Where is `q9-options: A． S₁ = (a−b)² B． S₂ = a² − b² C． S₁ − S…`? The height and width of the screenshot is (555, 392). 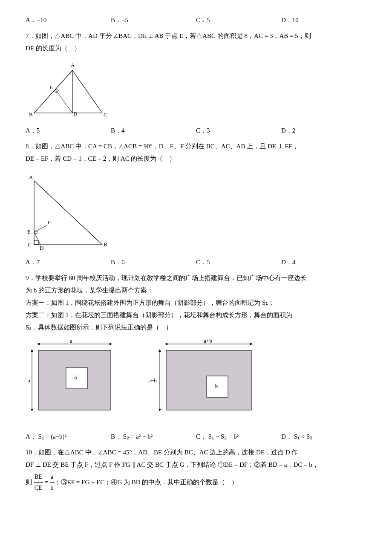 q9-options: A． S₁ = (a−b)² B． S₂ = a² − b² C． S₁ − S… is located at coordinates (196, 436).